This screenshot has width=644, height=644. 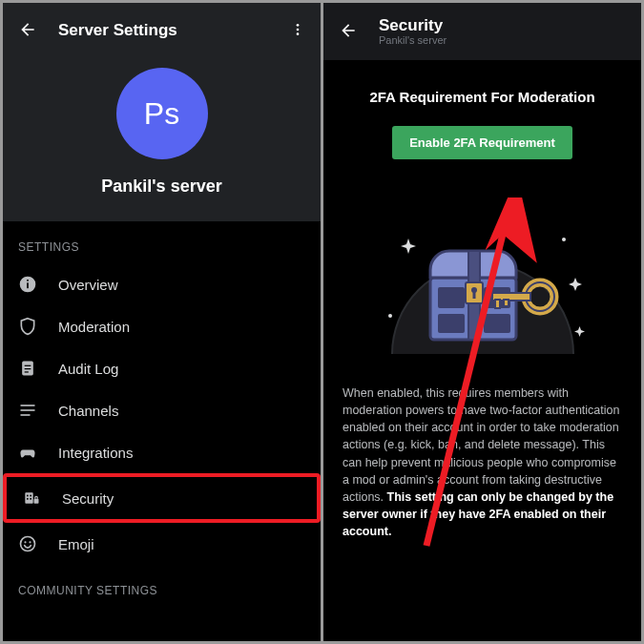 I want to click on lock-server-icon, so click(x=31, y=498).